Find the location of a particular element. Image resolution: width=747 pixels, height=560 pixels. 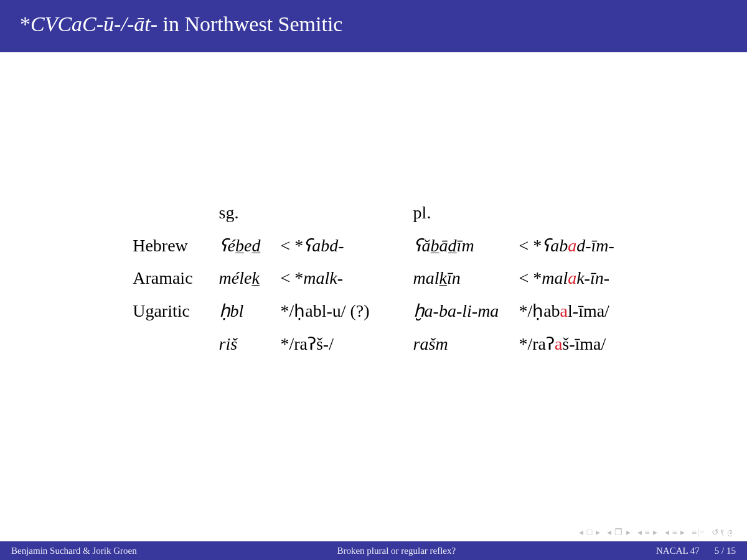

aramaic-sg-etym: < *malk- is located at coordinates (337, 278).